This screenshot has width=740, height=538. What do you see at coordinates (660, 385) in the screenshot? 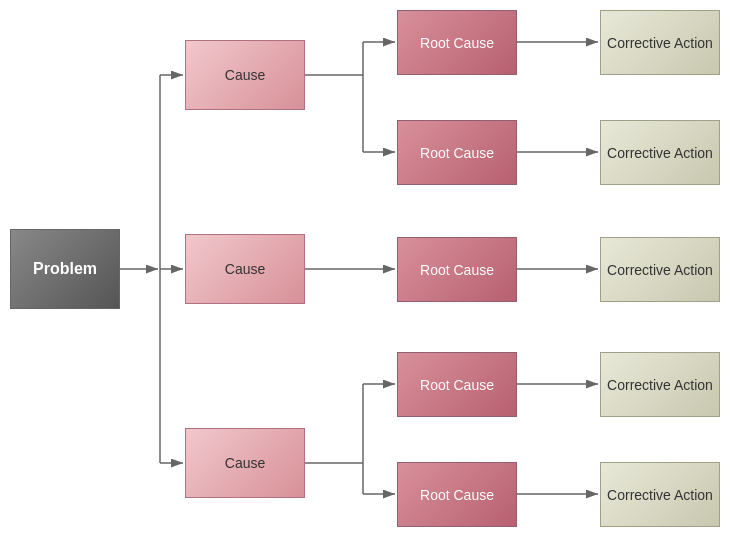
I see `corrective-4-label: Corrective Action` at bounding box center [660, 385].